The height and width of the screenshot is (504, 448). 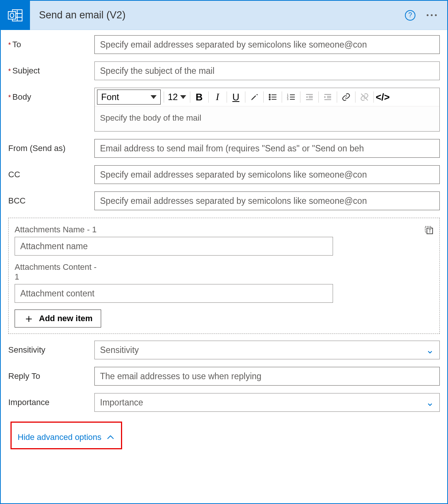 What do you see at coordinates (267, 109) in the screenshot?
I see `body-editor: Font 12 B I U` at bounding box center [267, 109].